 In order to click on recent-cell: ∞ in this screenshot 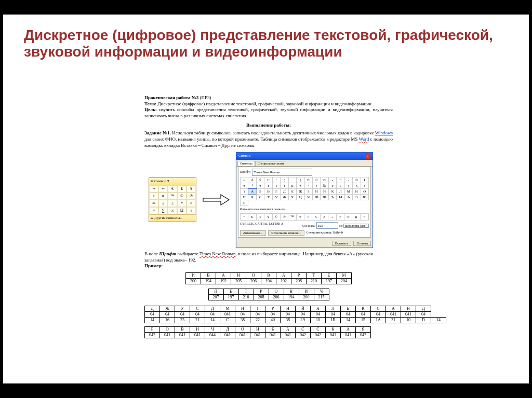, I will do `click(348, 217)`.